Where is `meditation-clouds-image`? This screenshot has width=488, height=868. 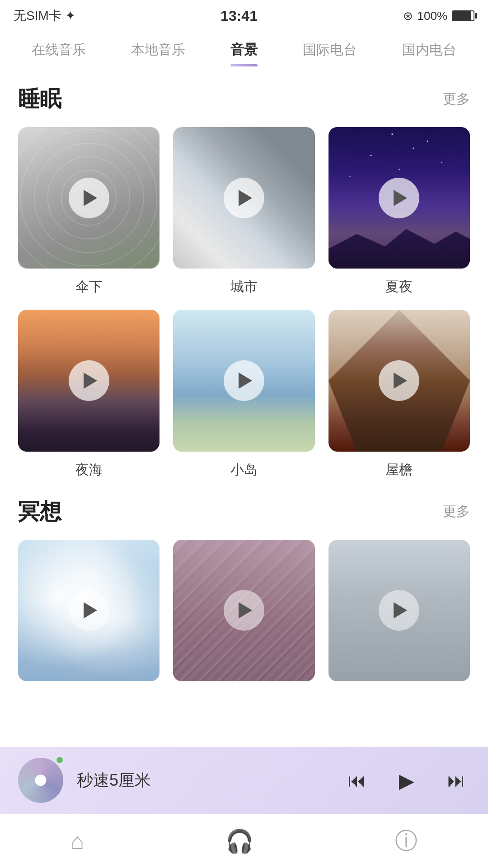
meditation-clouds-image is located at coordinates (89, 610).